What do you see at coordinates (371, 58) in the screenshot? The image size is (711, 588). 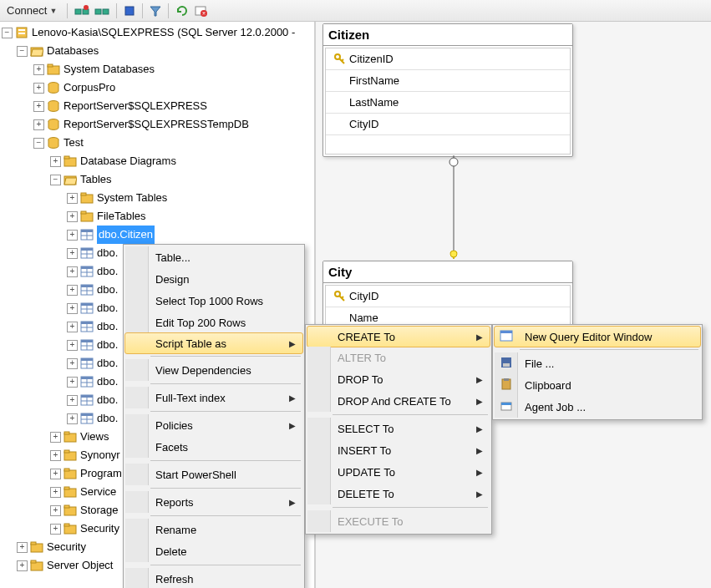 I see `col-citizenid: CitizenID` at bounding box center [371, 58].